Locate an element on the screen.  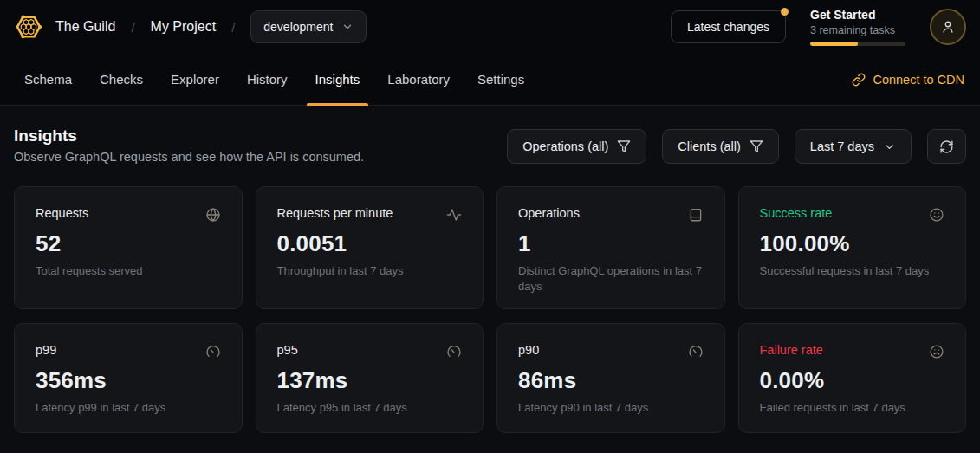
stat-card-value: 0.0051 is located at coordinates (370, 244).